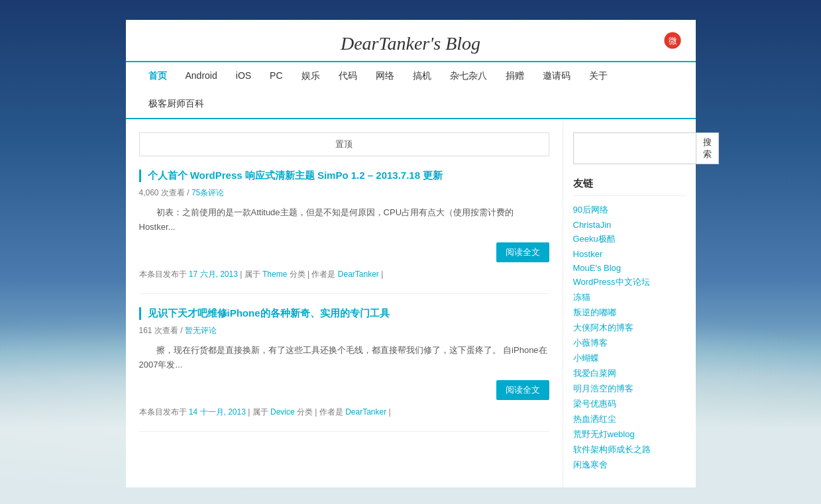 This screenshot has width=821, height=504. Describe the element at coordinates (411, 44) in the screenshot. I see `site-title: DearTanker's Blog` at that location.